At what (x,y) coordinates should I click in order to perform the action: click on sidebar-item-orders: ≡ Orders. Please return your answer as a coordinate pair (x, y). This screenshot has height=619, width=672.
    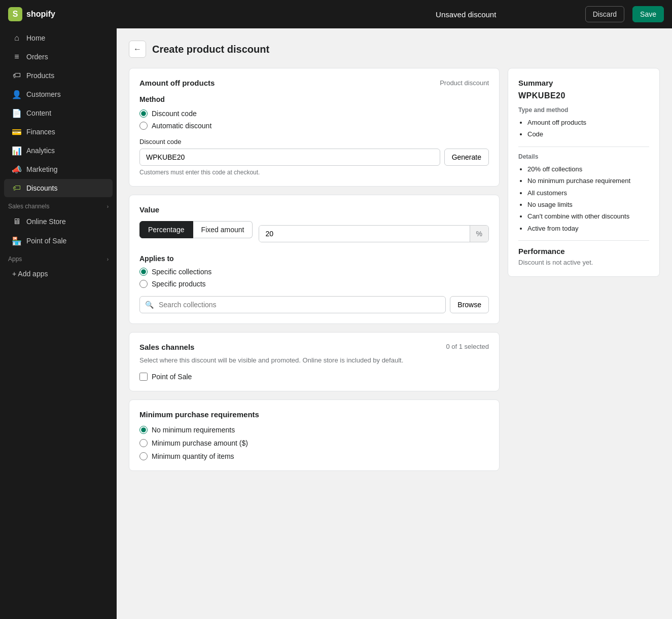
    Looking at the image, I should click on (58, 57).